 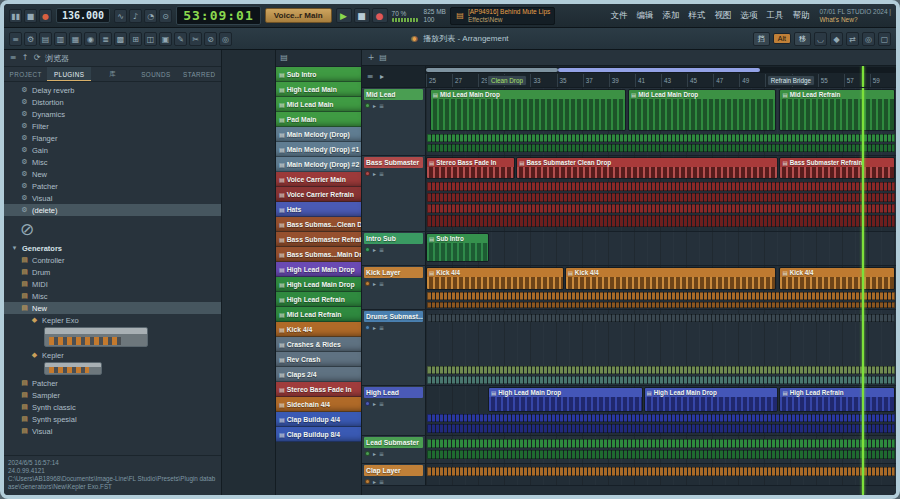 What do you see at coordinates (748, 16) in the screenshot?
I see `menu-item-5: 选项` at bounding box center [748, 16].